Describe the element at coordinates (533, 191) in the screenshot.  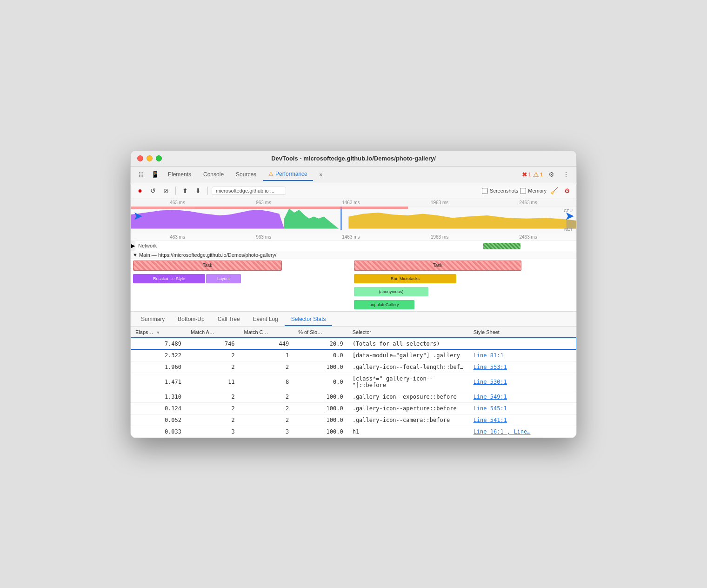
I see `memory-checkbox: Memory` at that location.